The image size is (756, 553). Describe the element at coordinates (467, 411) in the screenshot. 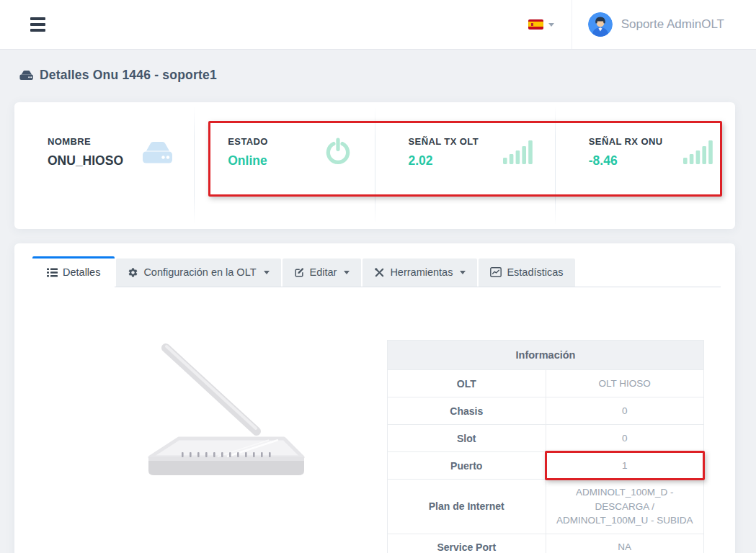

I see `row-label: Chasis` at that location.